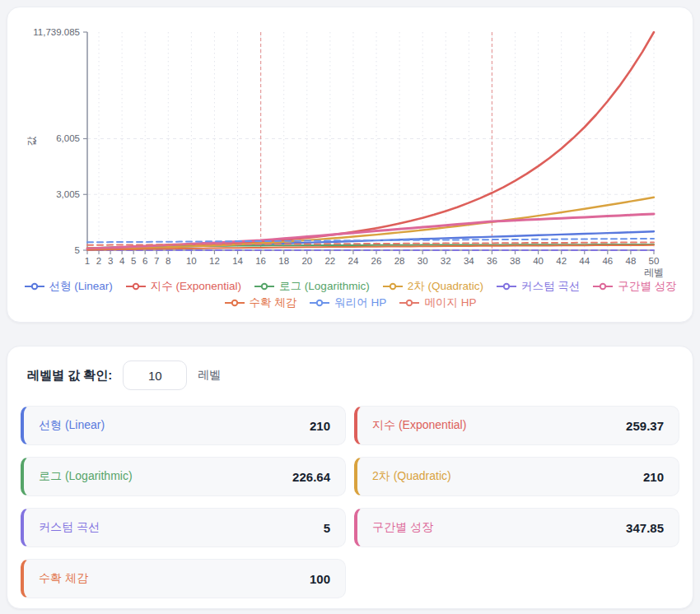 Image resolution: width=700 pixels, height=614 pixels. Describe the element at coordinates (237, 261) in the screenshot. I see `x-axis-tick-label: 14` at that location.